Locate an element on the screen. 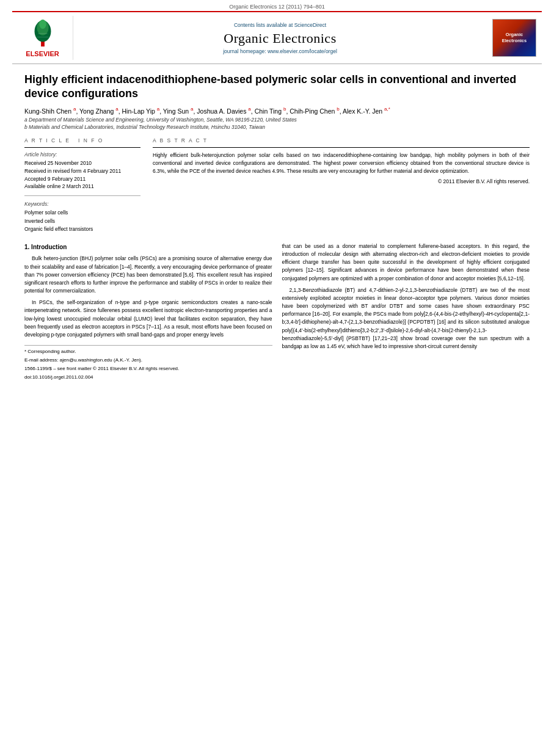 Image resolution: width=554 pixels, height=756 pixels. section1-title: 1. Introduction is located at coordinates (148, 247).